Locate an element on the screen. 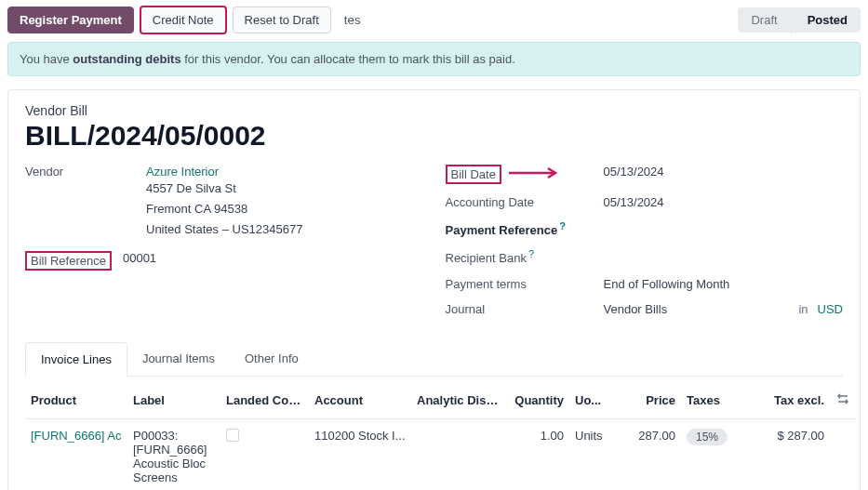  bill-date-label: Bill Date is located at coordinates (474, 175).